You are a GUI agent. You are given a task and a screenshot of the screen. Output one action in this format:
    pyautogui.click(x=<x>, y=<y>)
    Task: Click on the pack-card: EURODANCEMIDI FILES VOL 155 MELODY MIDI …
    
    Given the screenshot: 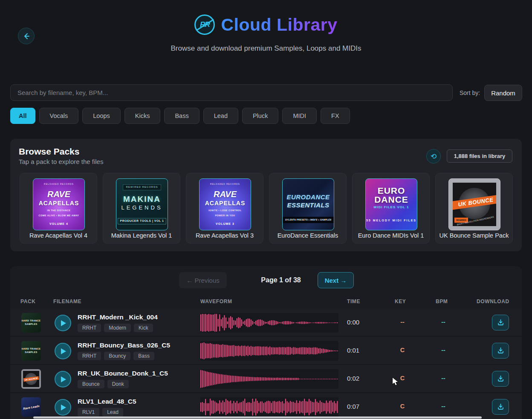 What is the action you would take?
    pyautogui.click(x=391, y=208)
    